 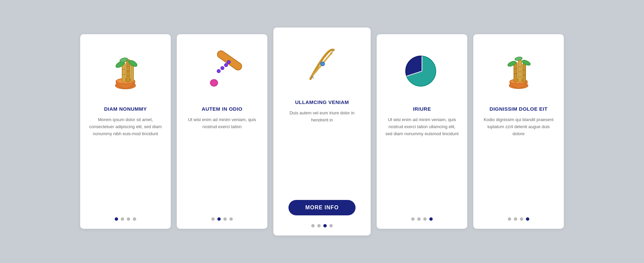 I want to click on card-5-body: Kodio dignissim qui blandit praesent lup…, so click(x=519, y=163).